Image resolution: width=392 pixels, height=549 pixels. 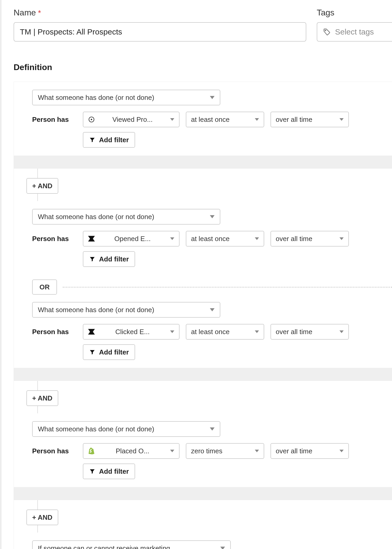 What do you see at coordinates (160, 32) in the screenshot?
I see `name-input` at bounding box center [160, 32].